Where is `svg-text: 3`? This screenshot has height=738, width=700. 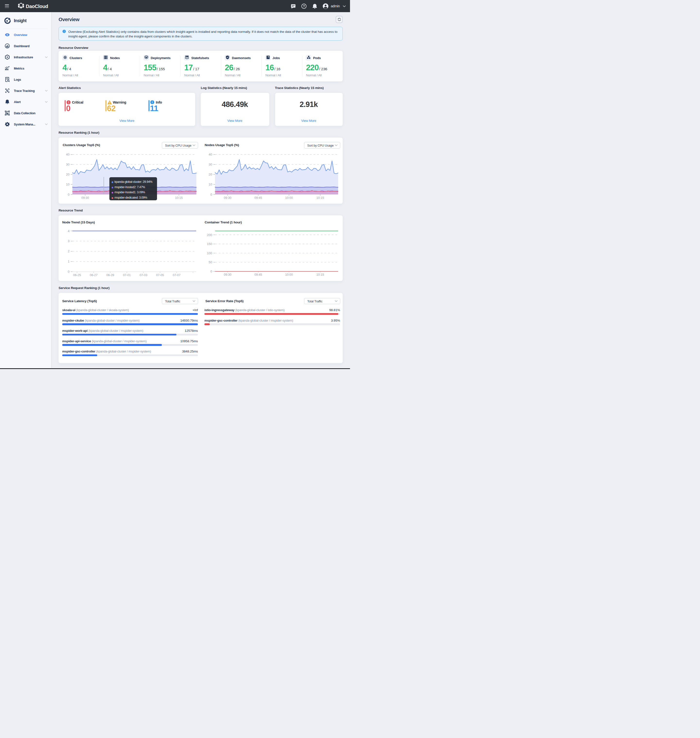 svg-text: 3 is located at coordinates (69, 241).